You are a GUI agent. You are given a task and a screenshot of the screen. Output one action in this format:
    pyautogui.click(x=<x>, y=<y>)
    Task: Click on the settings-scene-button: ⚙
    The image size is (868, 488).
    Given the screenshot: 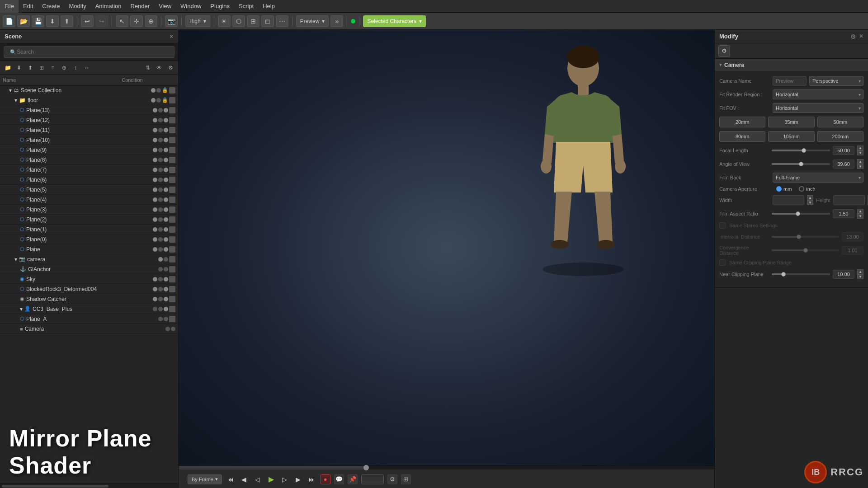 What is the action you would take?
    pyautogui.click(x=170, y=68)
    